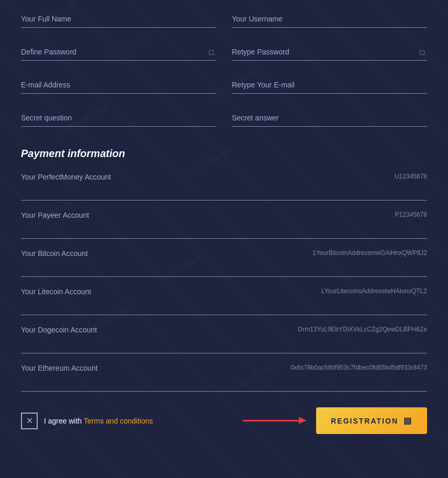  I want to click on email-input, so click(118, 85).